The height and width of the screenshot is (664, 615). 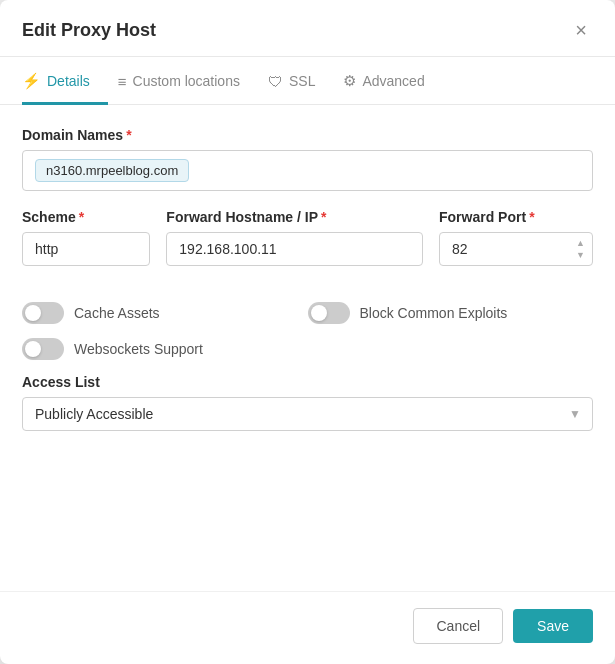 What do you see at coordinates (89, 30) in the screenshot?
I see `modal-title: Edit Proxy Host` at bounding box center [89, 30].